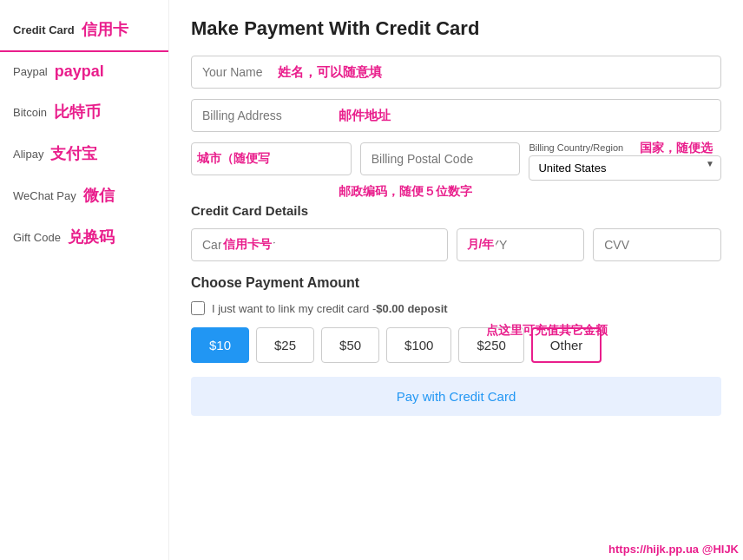 This screenshot has height=560, width=743. I want to click on billing-postal-input, so click(441, 159).